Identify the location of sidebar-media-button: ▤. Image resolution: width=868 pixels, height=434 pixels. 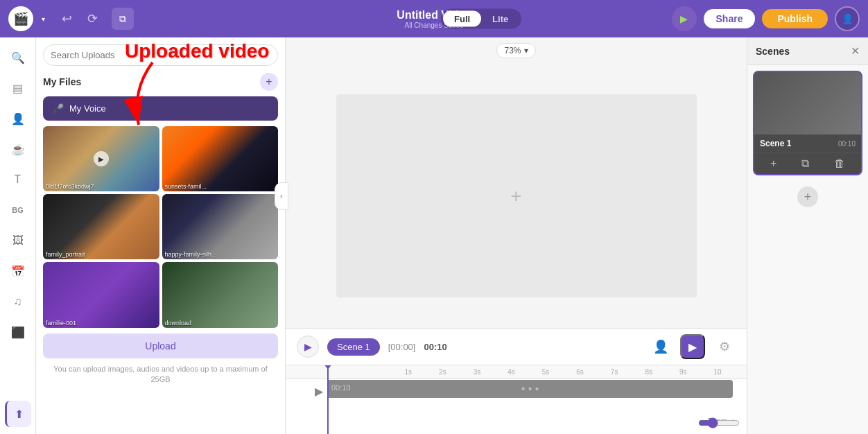
(18, 88).